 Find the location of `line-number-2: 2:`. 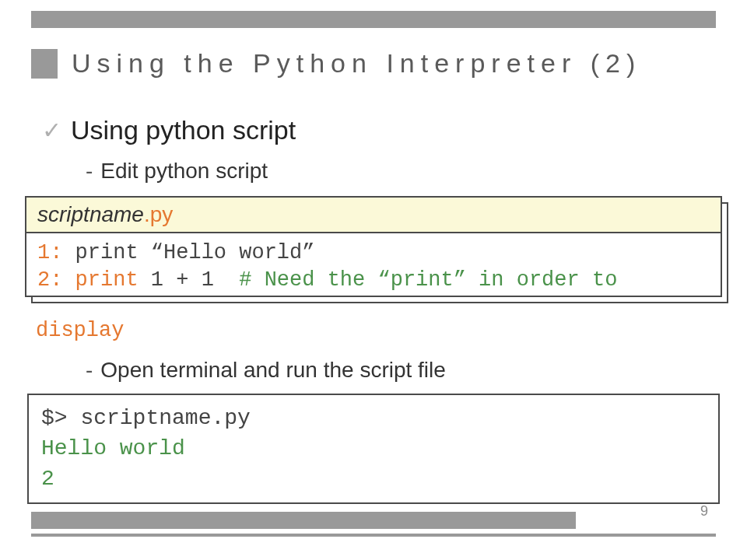

line-number-2: 2: is located at coordinates (50, 280).